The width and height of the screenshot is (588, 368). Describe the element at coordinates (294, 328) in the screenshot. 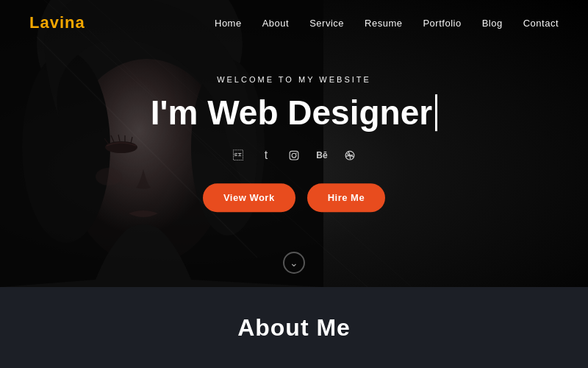

I see `about-title: About Me` at that location.